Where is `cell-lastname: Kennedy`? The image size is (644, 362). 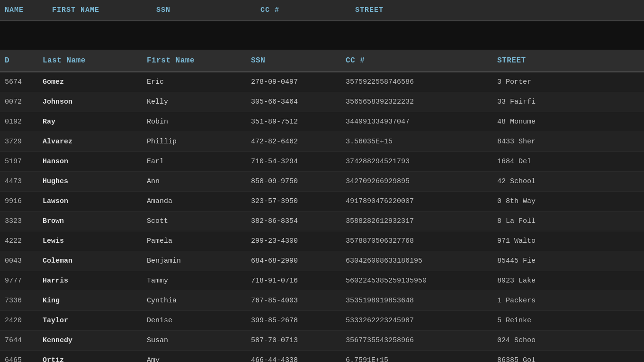
cell-lastname: Kennedy is located at coordinates (95, 341).